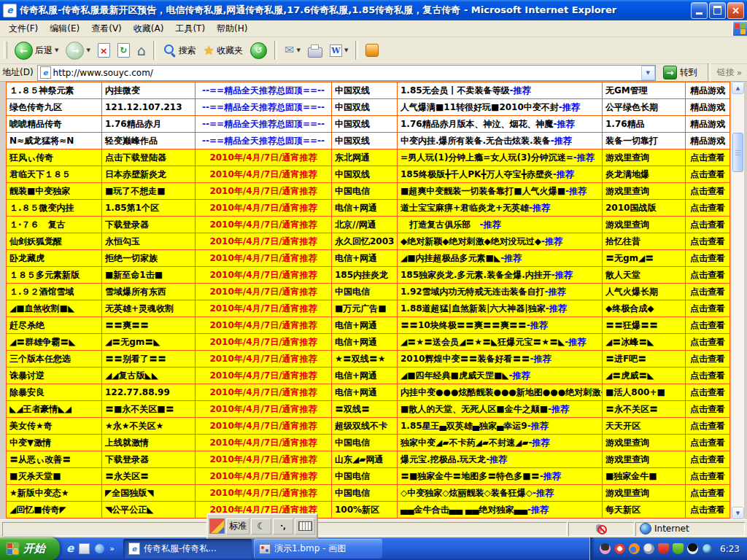 This screenshot has width=747, height=560. What do you see at coordinates (54, 376) in the screenshot?
I see `cell-name: 诛暴讨逆` at bounding box center [54, 376].